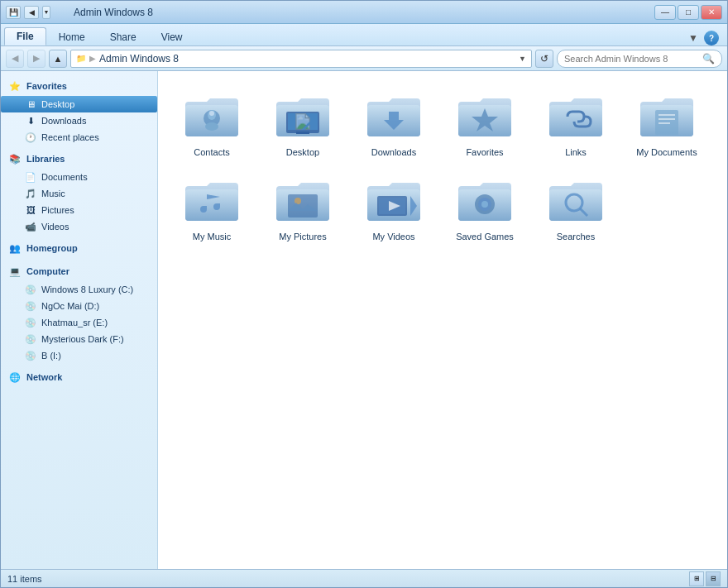  What do you see at coordinates (688, 12) in the screenshot?
I see `title-bar-controls: — □ ✕` at bounding box center [688, 12].